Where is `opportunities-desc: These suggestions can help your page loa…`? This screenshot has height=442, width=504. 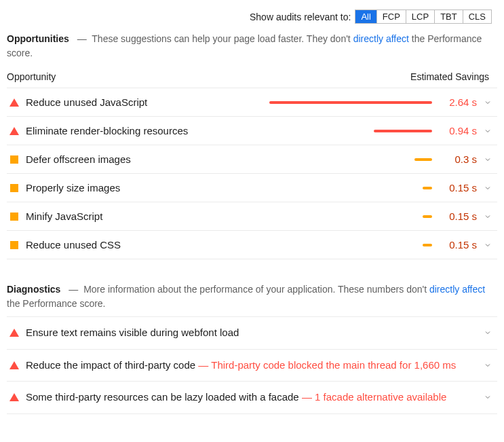 opportunities-desc: These suggestions can help your page loa… is located at coordinates (222, 39).